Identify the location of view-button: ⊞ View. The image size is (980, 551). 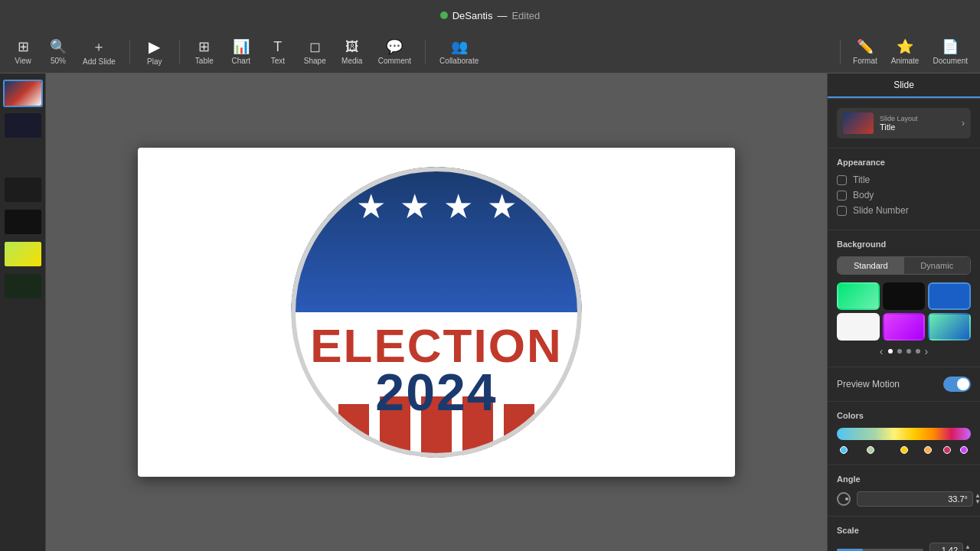
(23, 52).